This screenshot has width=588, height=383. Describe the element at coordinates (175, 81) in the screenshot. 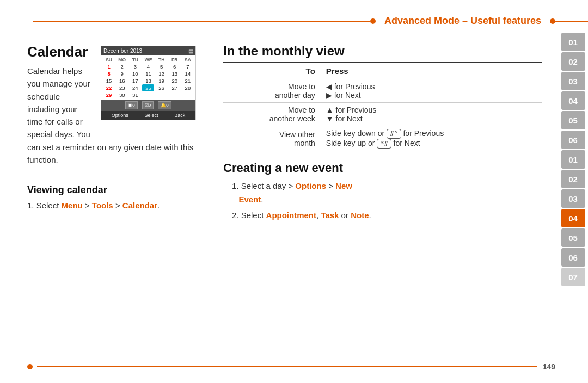

I see `cal-cell-20: 20` at that location.